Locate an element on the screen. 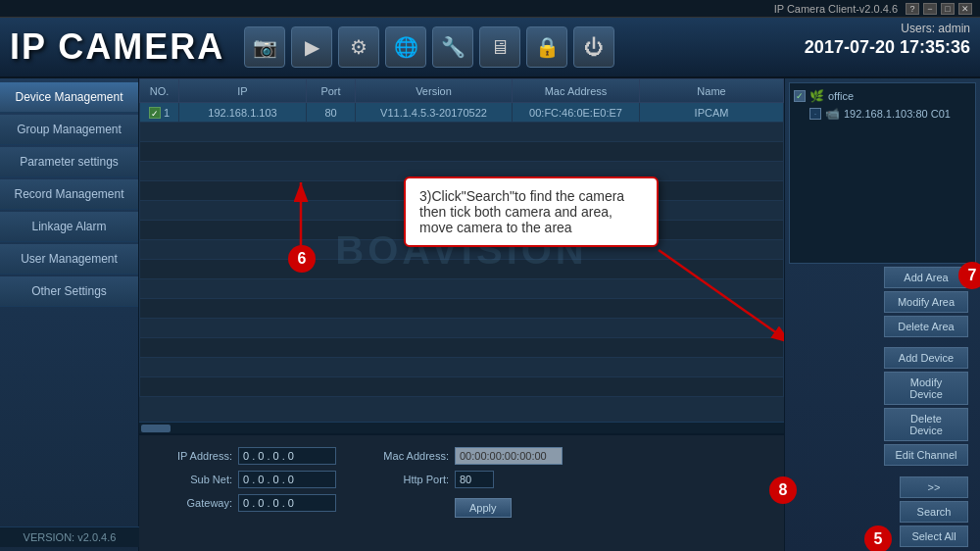 The width and height of the screenshot is (980, 551). gateway-input is located at coordinates (287, 503).